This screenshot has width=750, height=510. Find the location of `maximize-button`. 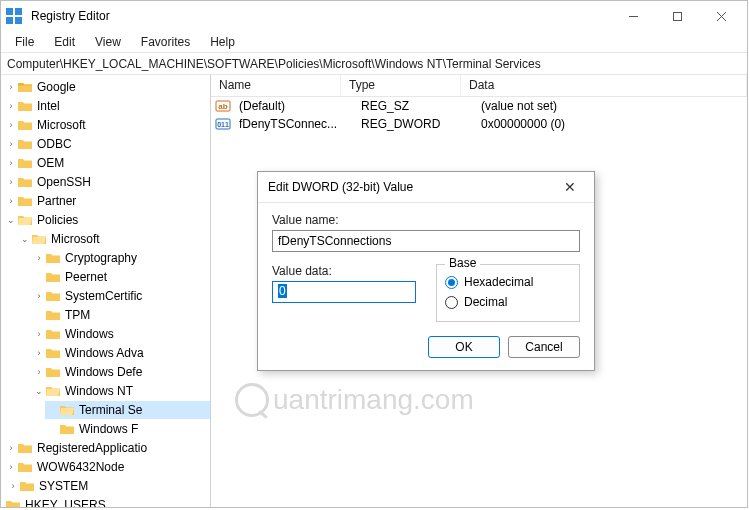

maximize-button is located at coordinates (677, 16).